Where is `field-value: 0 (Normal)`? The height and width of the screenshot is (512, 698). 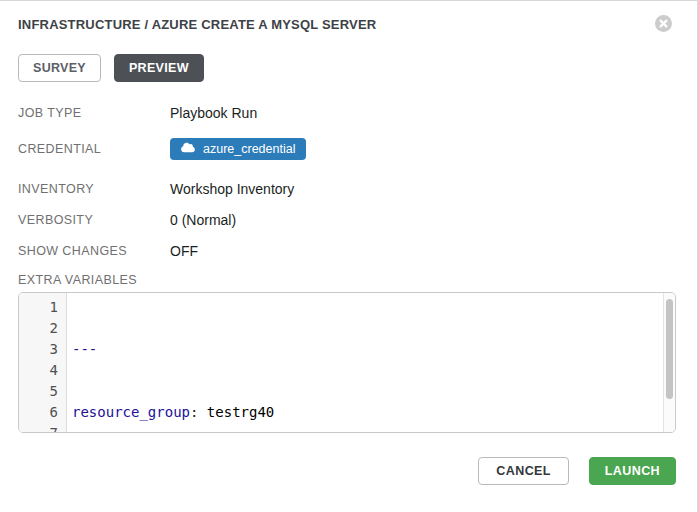 field-value: 0 (Normal) is located at coordinates (203, 220).